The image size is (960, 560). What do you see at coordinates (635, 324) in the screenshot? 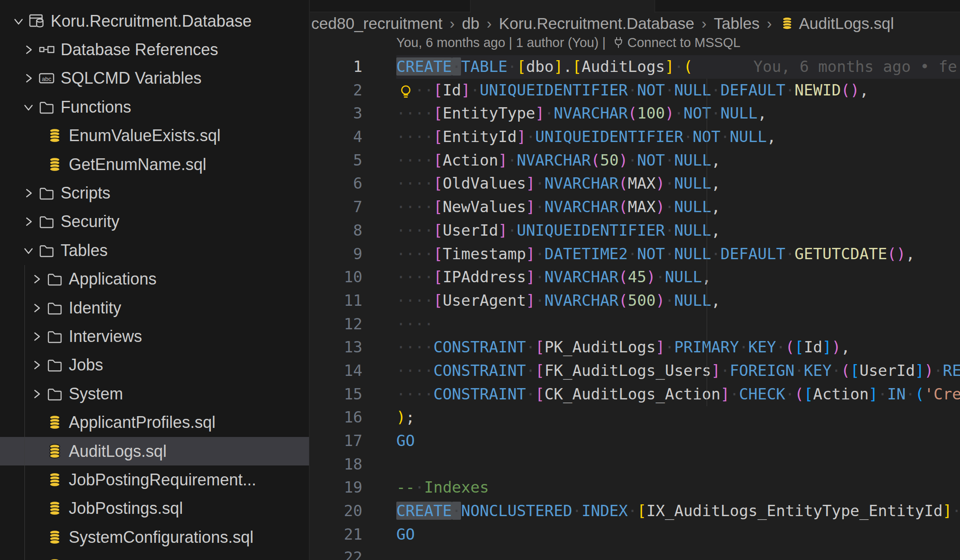
I see `code-line-12: 12····` at bounding box center [635, 324].